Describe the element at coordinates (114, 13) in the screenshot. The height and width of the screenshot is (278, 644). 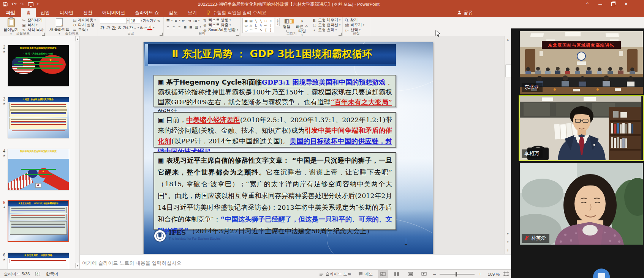
I see `tab-animations: 애니메이션` at that location.